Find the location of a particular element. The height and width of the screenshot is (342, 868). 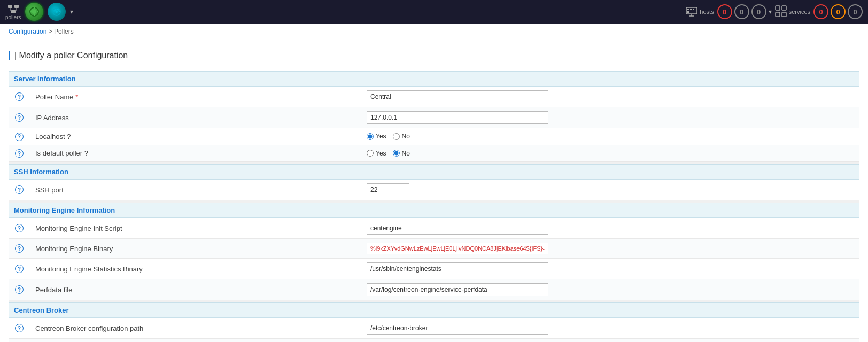

default-no-label: No is located at coordinates (406, 153).